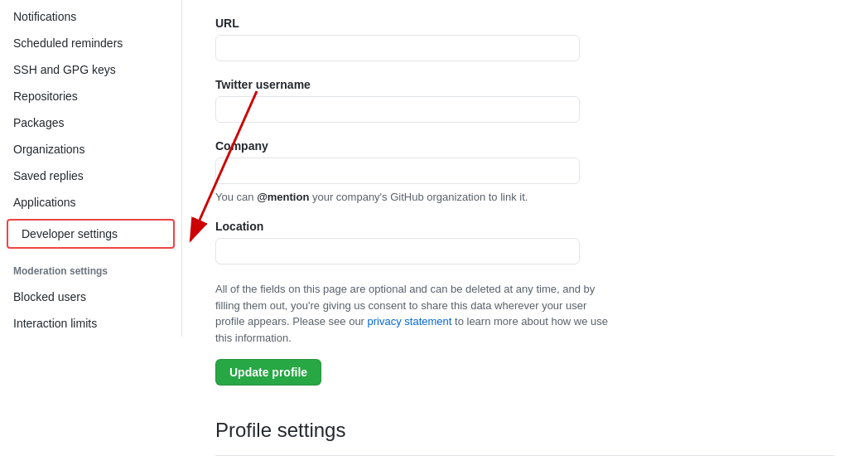 This screenshot has width=868, height=456. What do you see at coordinates (91, 176) in the screenshot?
I see `sidebar-item-saved-replies: Saved replies` at bounding box center [91, 176].